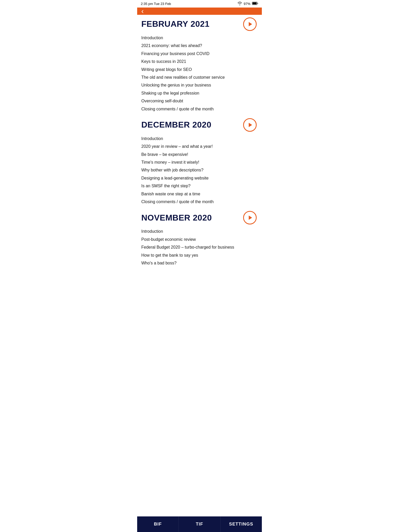 The width and height of the screenshot is (399, 532). I want to click on section-title-feb2021: FEBRUARY 2021, so click(176, 24).